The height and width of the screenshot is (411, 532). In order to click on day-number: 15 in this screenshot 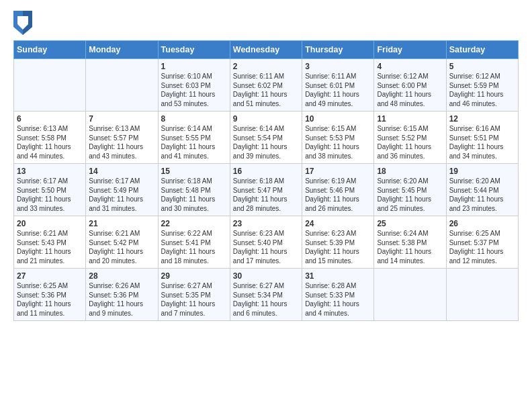, I will do `click(194, 171)`.